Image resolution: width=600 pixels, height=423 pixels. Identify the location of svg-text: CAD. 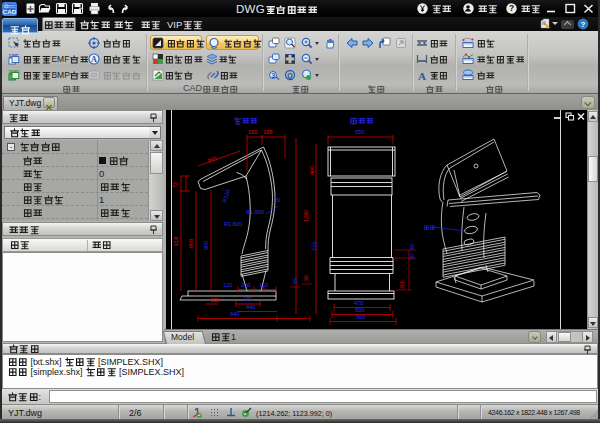
(10, 12).